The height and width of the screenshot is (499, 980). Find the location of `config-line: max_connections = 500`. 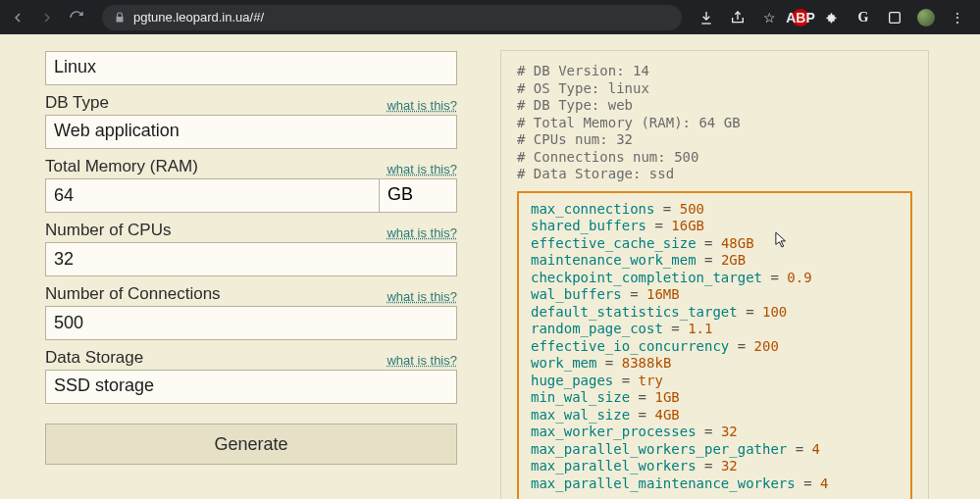

config-line: max_connections = 500 is located at coordinates (714, 210).